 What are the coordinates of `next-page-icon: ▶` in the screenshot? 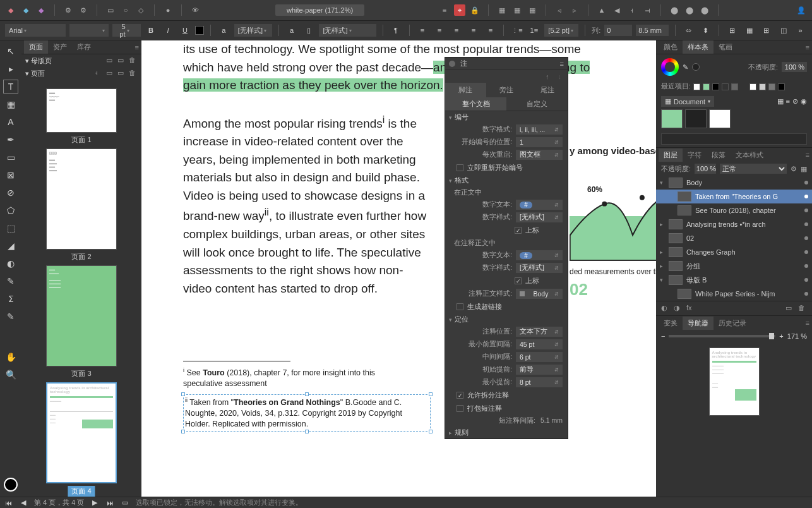 It's located at (95, 503).